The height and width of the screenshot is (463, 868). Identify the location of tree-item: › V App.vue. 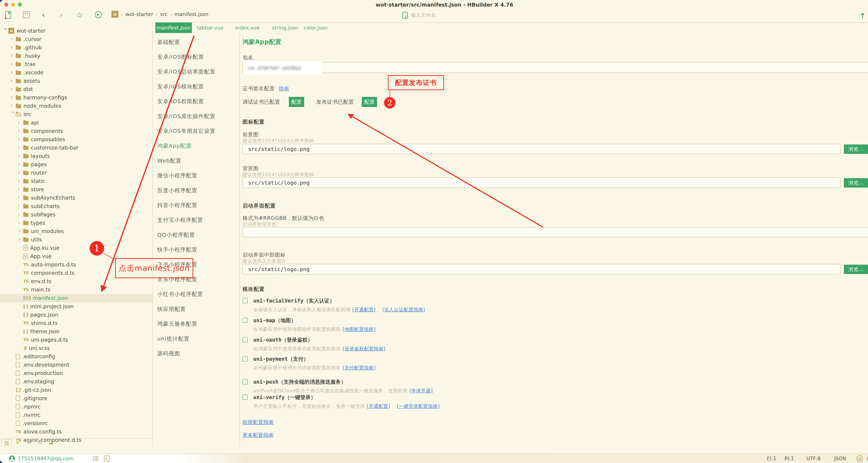
(76, 256).